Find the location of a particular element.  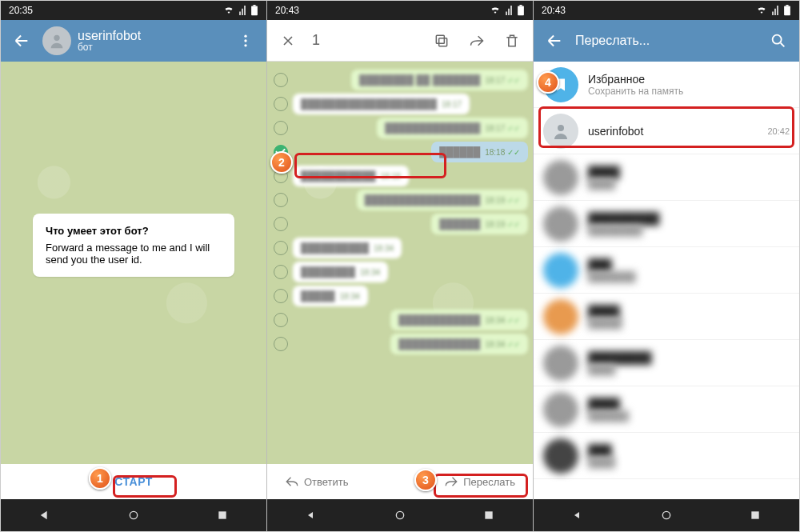

message-bubble: ███████████18:18 is located at coordinates (350, 176).